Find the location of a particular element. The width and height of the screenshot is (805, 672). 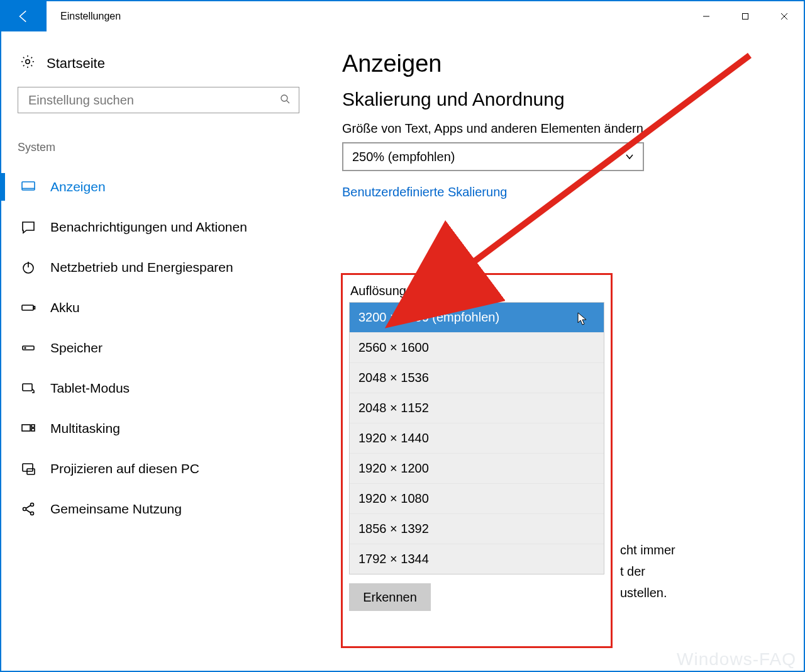

watermark: Windows-FAQ is located at coordinates (736, 659).